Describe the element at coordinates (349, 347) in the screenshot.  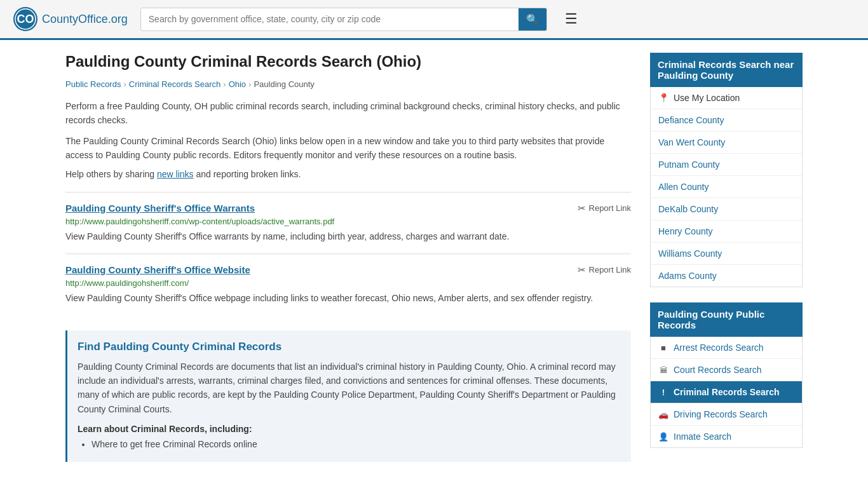
I see `find-title: Find Paulding County Criminal Records` at that location.